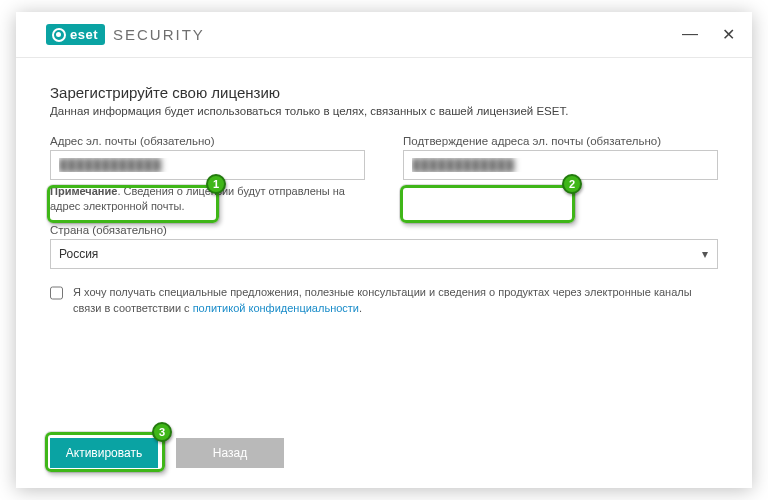 This screenshot has height=500, width=768. What do you see at coordinates (208, 199) in the screenshot?
I see `email-note: Примечание. Сведения о лицензии будут от…` at bounding box center [208, 199].